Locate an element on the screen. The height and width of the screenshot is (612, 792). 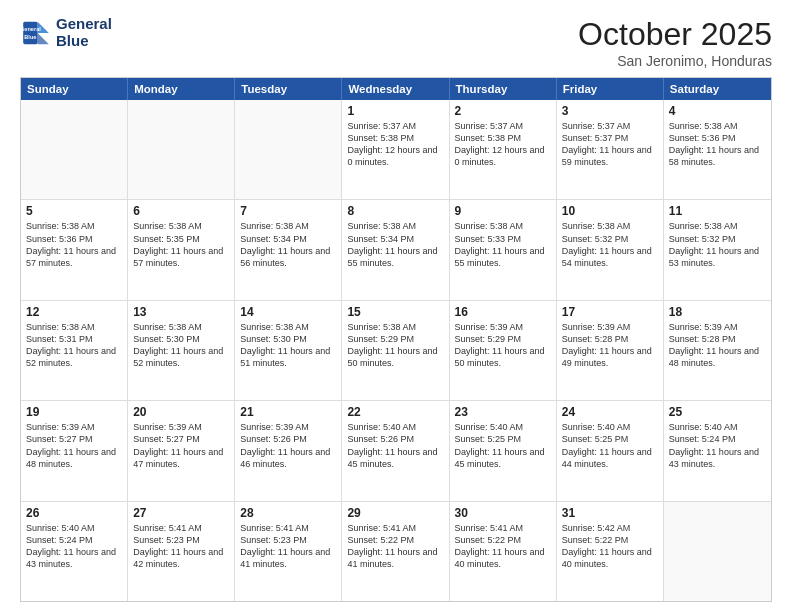
header-day-friday: Friday is located at coordinates (610, 89).